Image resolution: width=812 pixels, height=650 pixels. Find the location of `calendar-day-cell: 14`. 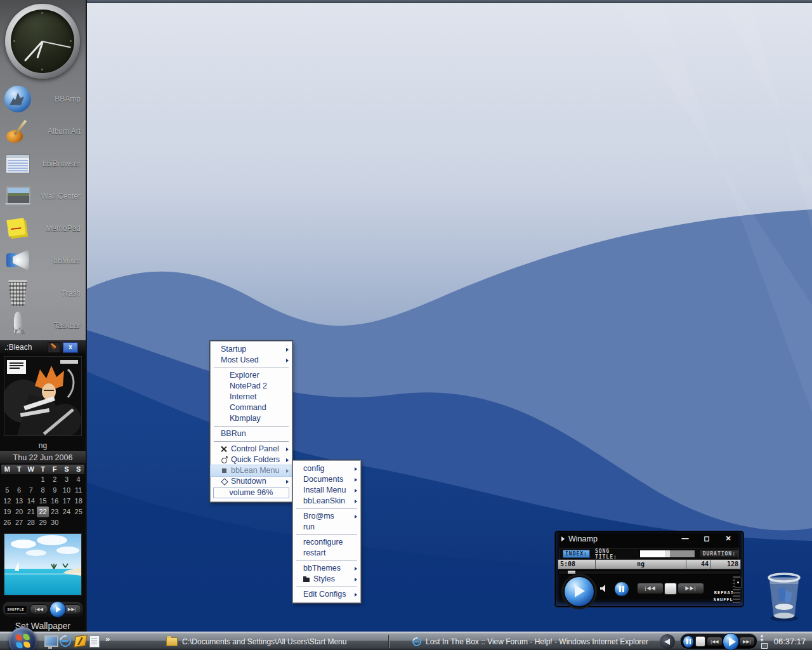

calendar-day-cell: 14 is located at coordinates (30, 501).